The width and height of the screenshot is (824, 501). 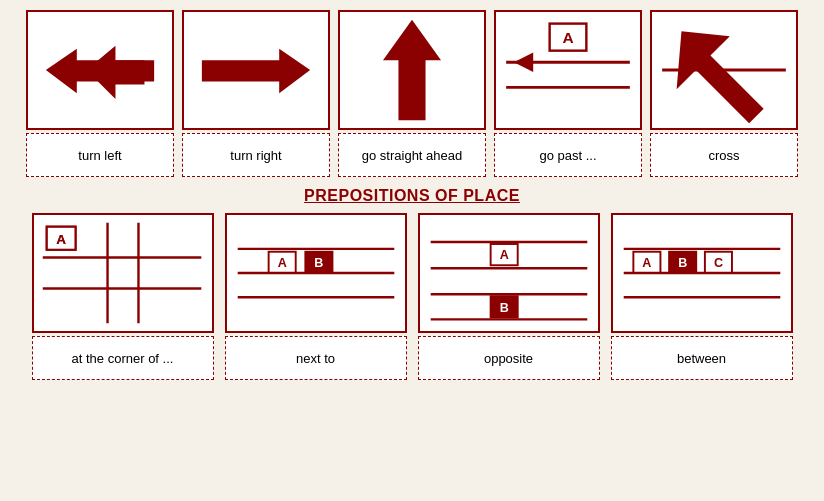 What do you see at coordinates (509, 273) in the screenshot?
I see `opposite-icon-box: A B` at bounding box center [509, 273].